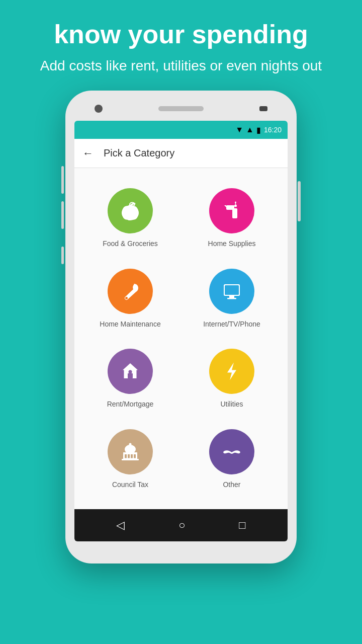  What do you see at coordinates (182, 525) in the screenshot?
I see `nav-home-button: ○` at bounding box center [182, 525].